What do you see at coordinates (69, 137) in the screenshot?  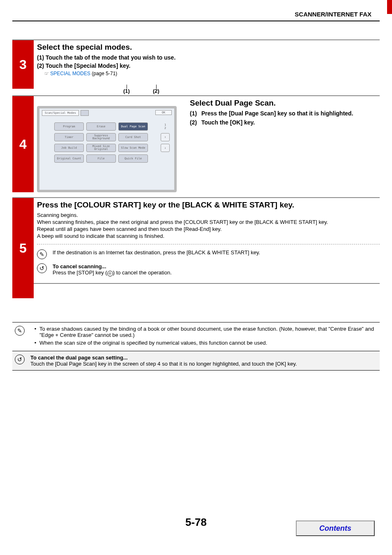 I see `mode-timer: Timer` at bounding box center [69, 137].